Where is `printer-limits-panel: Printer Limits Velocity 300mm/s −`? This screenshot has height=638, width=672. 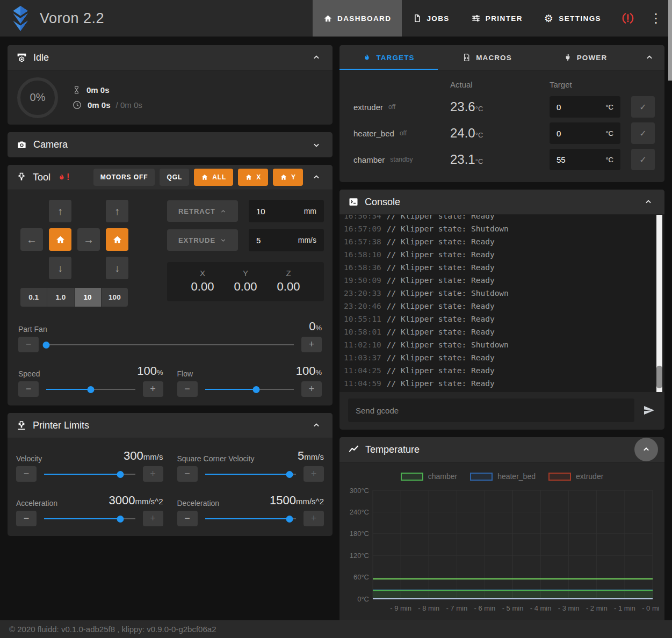 printer-limits-panel: Printer Limits Velocity 300mm/s − is located at coordinates (170, 475).